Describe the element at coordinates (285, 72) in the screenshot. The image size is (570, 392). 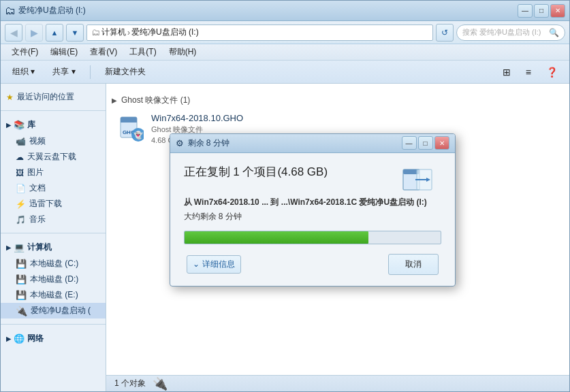
I see `toolbar: 组织 ▾ 共享 ▾ 新建文件夹 ⊞ ≡ ❓` at that location.